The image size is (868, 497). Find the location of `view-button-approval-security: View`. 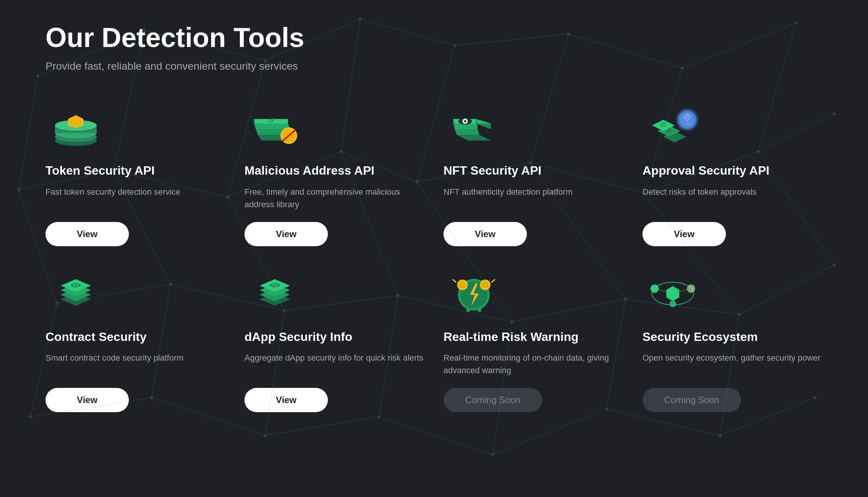

view-button-approval-security: View is located at coordinates (684, 234).